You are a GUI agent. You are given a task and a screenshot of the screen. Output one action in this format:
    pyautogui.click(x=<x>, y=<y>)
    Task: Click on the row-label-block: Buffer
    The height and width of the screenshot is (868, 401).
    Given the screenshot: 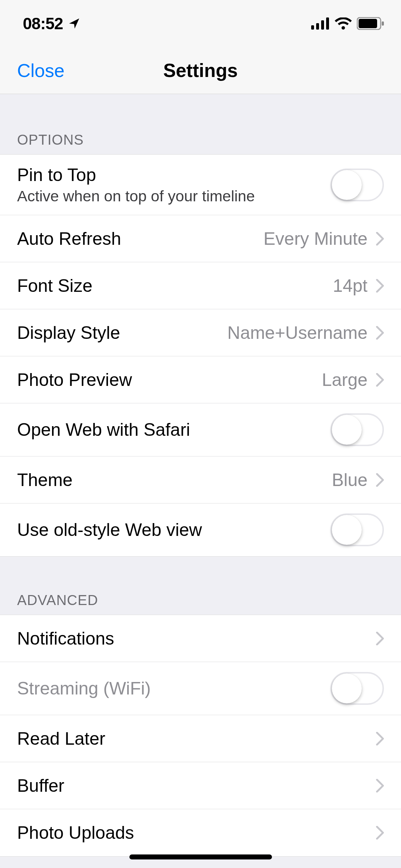 What is the action you would take?
    pyautogui.click(x=192, y=786)
    